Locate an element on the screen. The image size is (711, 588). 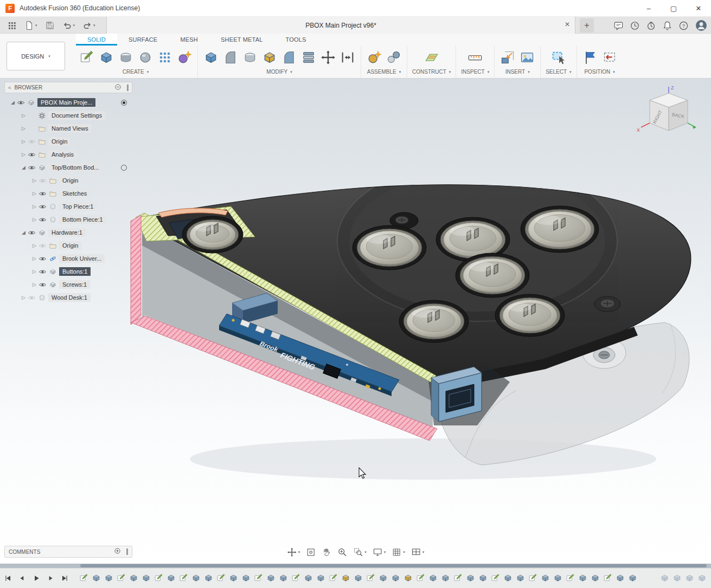
orbit-button: ▾ is located at coordinates (294, 552).